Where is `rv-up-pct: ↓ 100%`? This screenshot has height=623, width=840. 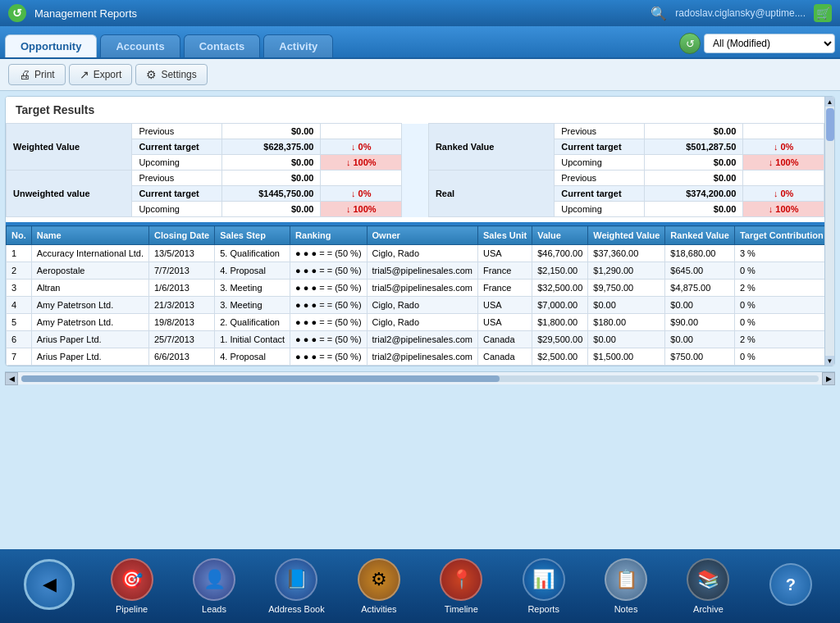 rv-up-pct: ↓ 100% is located at coordinates (784, 162).